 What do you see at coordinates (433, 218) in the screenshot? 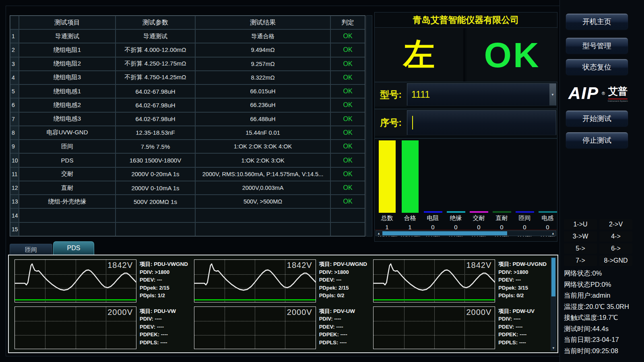
I see `chart-category-label: 电阻` at bounding box center [433, 218].